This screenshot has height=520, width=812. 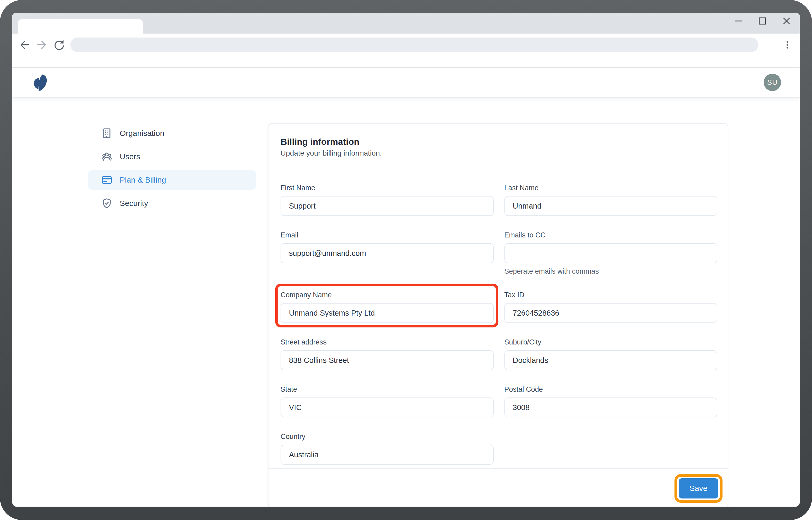 I want to click on email-input, so click(x=387, y=253).